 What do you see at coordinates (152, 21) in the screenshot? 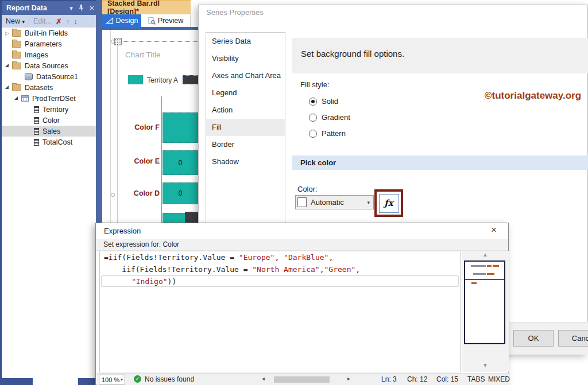
I see `magnifier-page-icon` at bounding box center [152, 21].